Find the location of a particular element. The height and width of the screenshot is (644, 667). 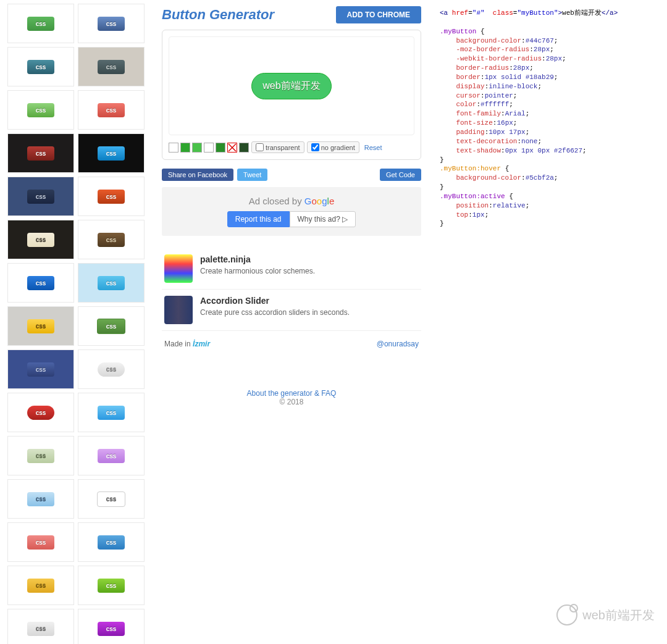

preset-21: css is located at coordinates (111, 456).